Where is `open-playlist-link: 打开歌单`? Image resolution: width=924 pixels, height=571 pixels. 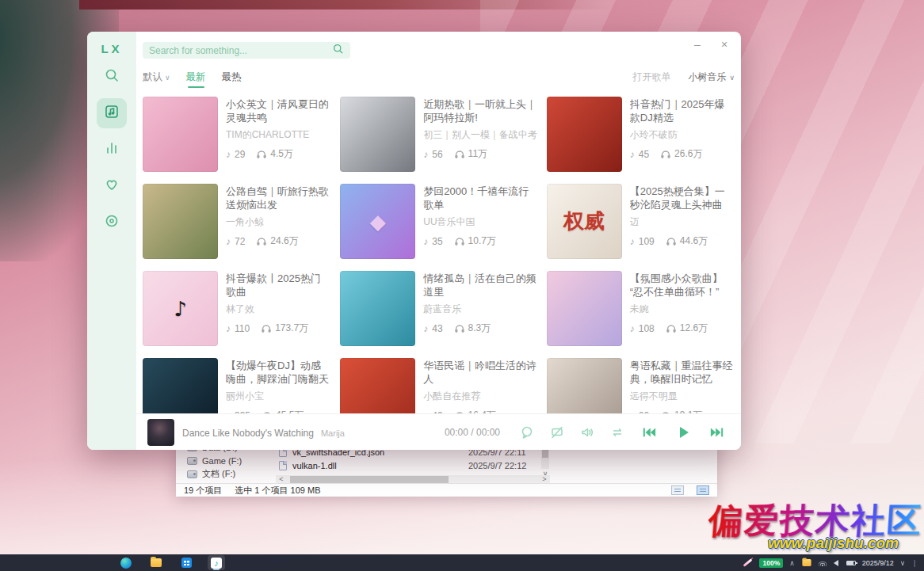
open-playlist-link: 打开歌单 is located at coordinates (651, 78).